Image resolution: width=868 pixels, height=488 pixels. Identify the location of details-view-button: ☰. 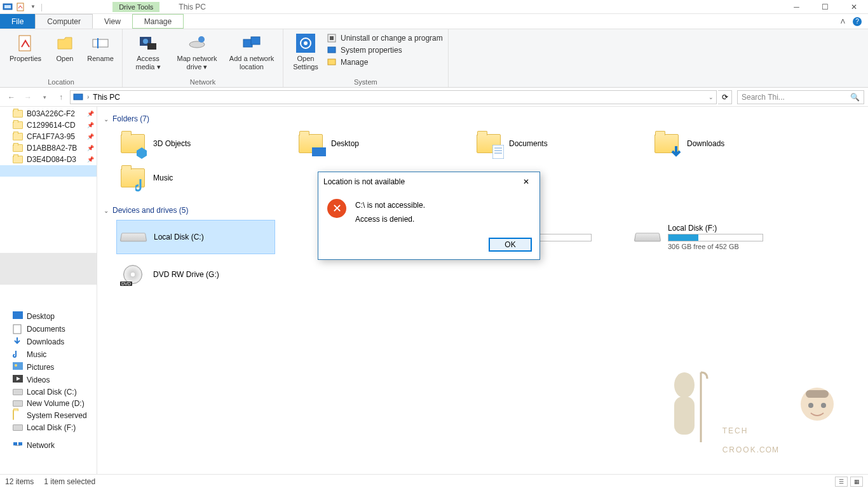
(841, 482).